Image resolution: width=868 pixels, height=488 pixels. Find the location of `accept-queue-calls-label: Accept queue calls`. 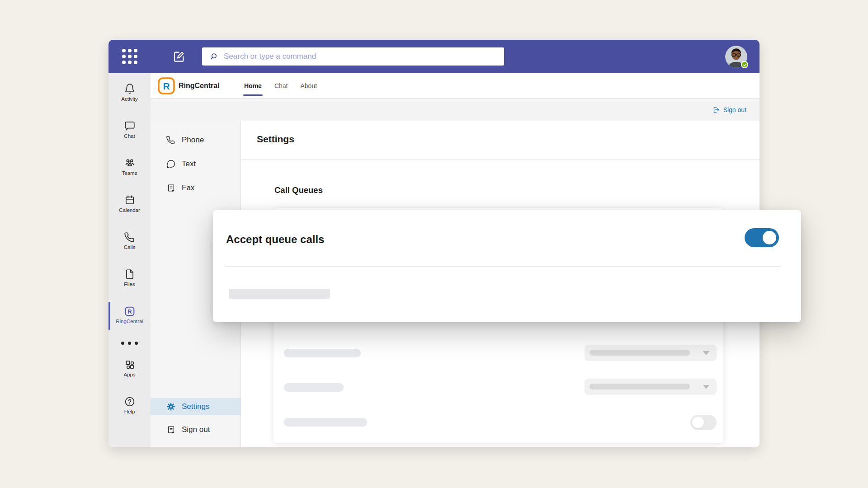

accept-queue-calls-label: Accept queue calls is located at coordinates (275, 239).